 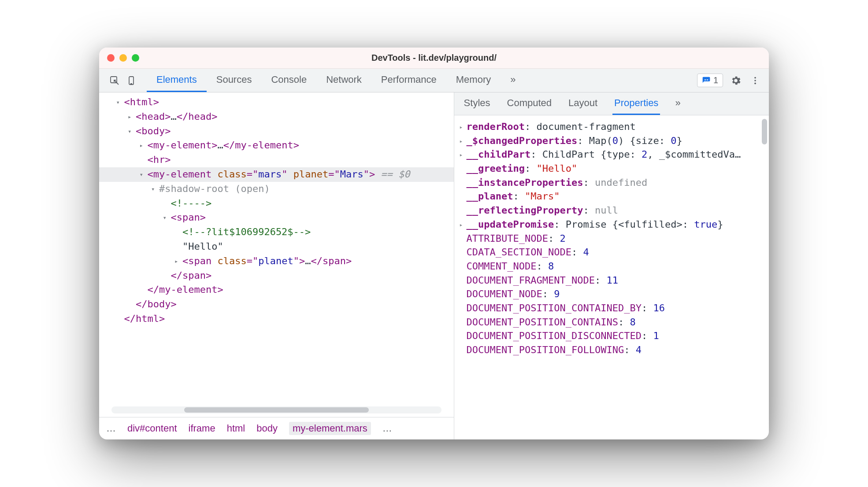 I want to click on dom-node: <hr>, so click(x=277, y=160).